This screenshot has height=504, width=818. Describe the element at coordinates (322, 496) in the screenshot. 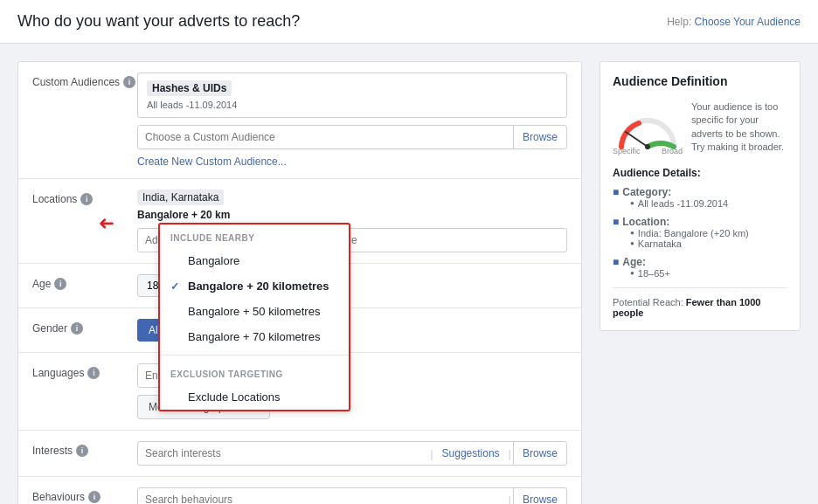

I see `behaviours-search-input` at that location.